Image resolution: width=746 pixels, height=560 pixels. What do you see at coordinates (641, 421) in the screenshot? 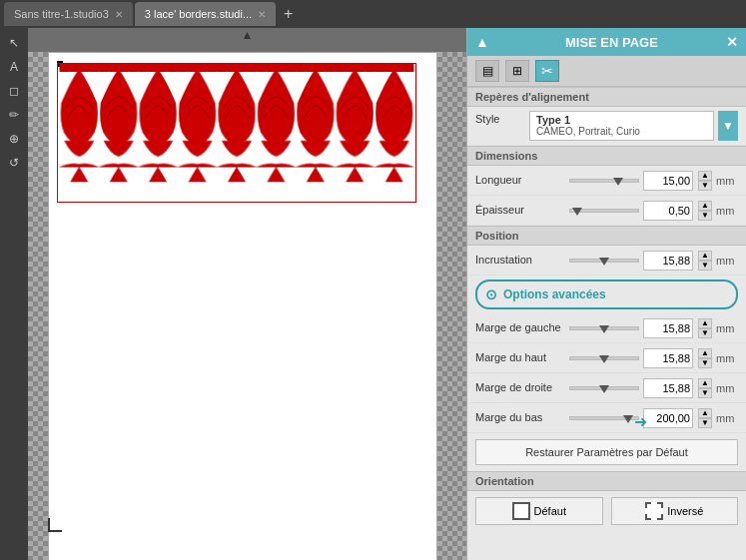
I see `arrow-annotation-icon: ➜` at bounding box center [641, 421].